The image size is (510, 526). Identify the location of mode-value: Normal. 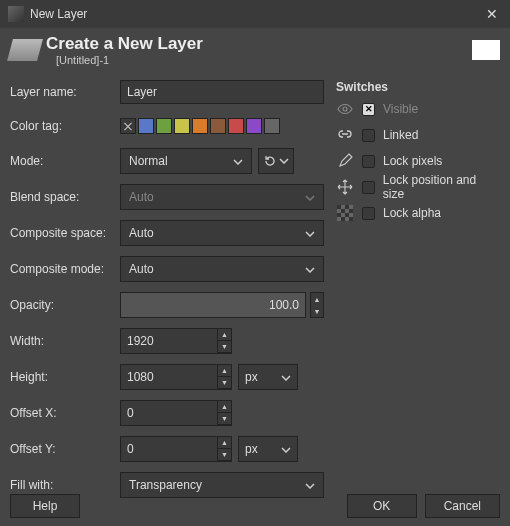
(148, 161).